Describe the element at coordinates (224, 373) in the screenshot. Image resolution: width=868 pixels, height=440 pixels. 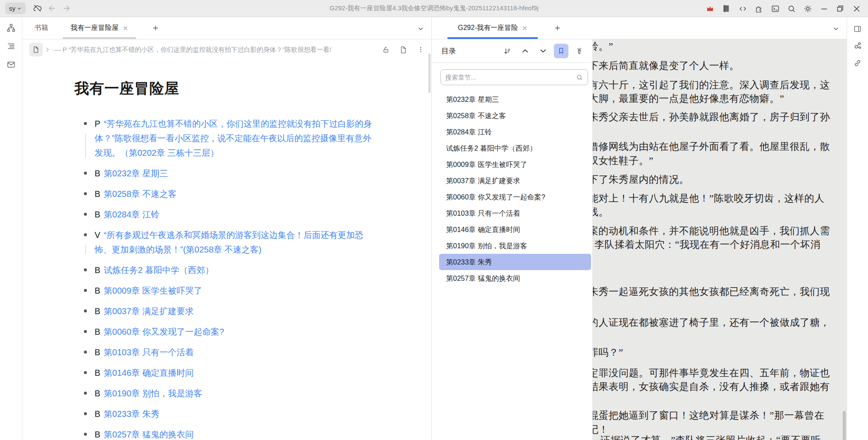
I see `list-item: B第0146章 确定直播时间` at that location.